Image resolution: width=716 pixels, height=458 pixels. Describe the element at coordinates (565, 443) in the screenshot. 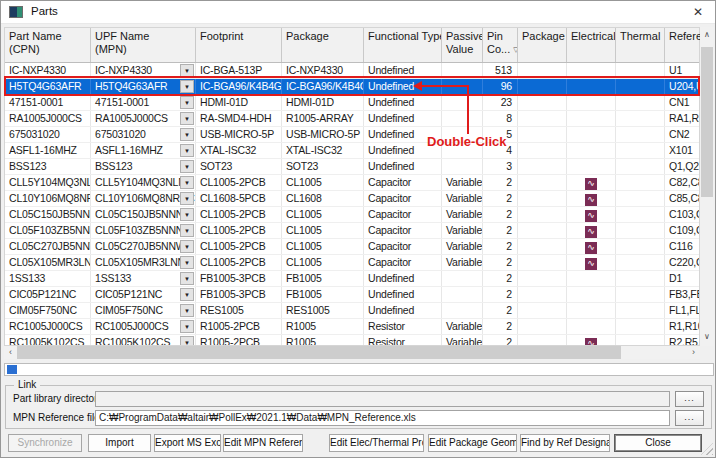

I see `find-by-ref-designator-button: Find by Ref Designator` at that location.